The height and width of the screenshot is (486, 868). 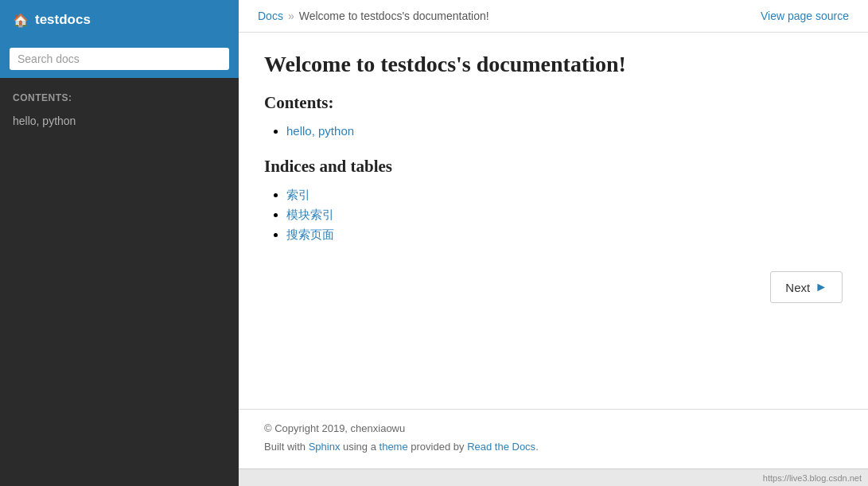 What do you see at coordinates (812, 478) in the screenshot?
I see `status-url: https://live3.blog.csdn.net` at bounding box center [812, 478].